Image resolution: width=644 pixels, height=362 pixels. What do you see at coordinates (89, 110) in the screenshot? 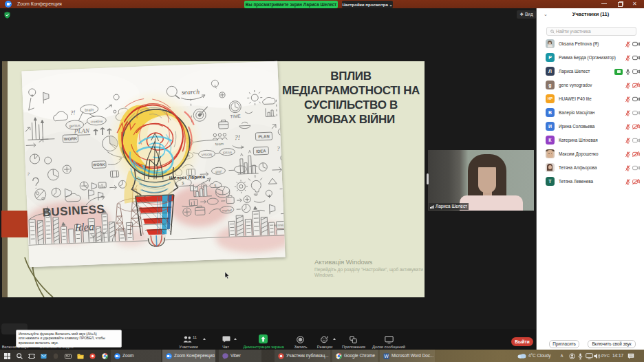
I see `svg-text: brain` at bounding box center [89, 110].